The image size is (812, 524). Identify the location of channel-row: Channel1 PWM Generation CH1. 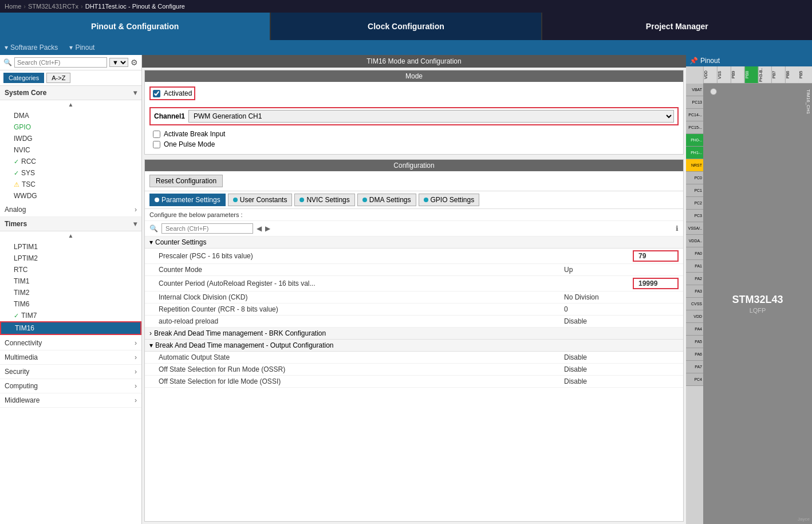
(414, 116).